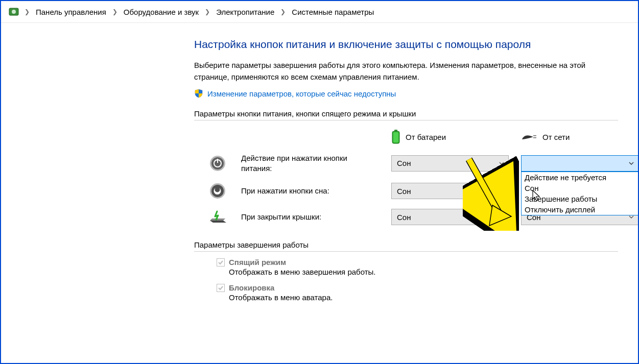  I want to click on breadcrumb-control-panel: Панель управления, so click(71, 12).